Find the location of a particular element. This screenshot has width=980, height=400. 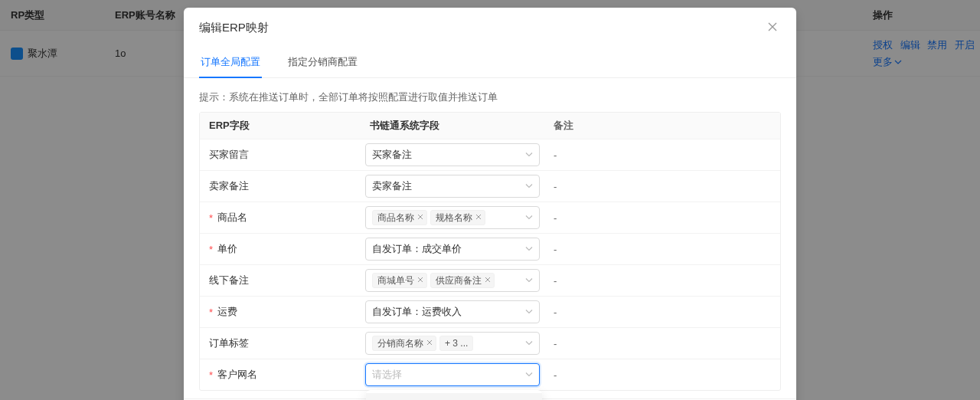

mapping-row: 订单标签分销商名称+ 3 ...- is located at coordinates (490, 343).